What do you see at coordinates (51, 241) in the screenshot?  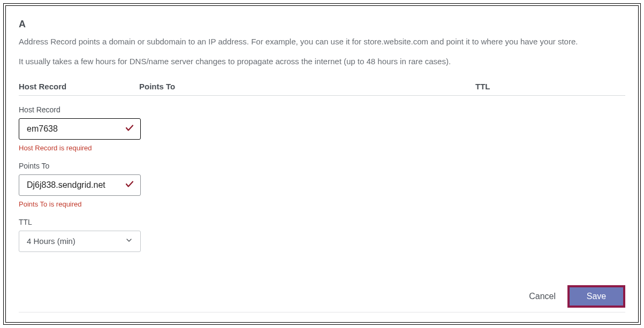 I see `ttl-selected-value: 4 Hours (min)` at bounding box center [51, 241].